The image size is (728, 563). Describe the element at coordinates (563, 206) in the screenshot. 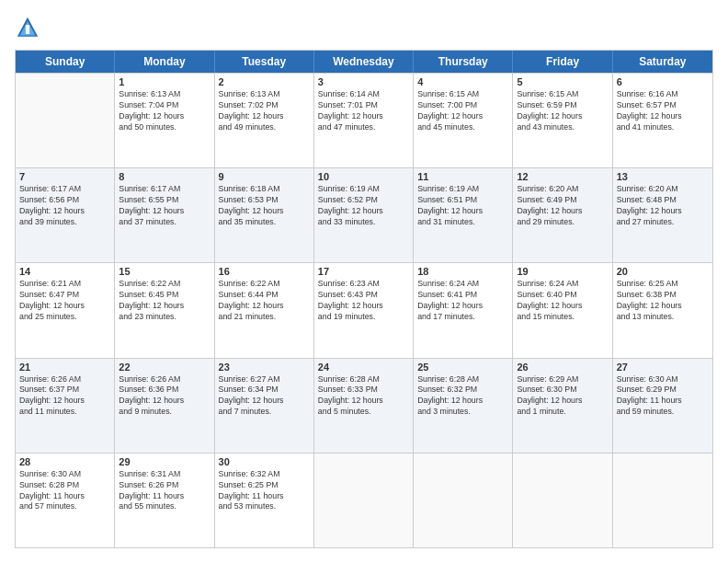

I see `cell-info: Sunrise: 6:20 AM Sunset: 6:49 PM Dayligh…` at that location.